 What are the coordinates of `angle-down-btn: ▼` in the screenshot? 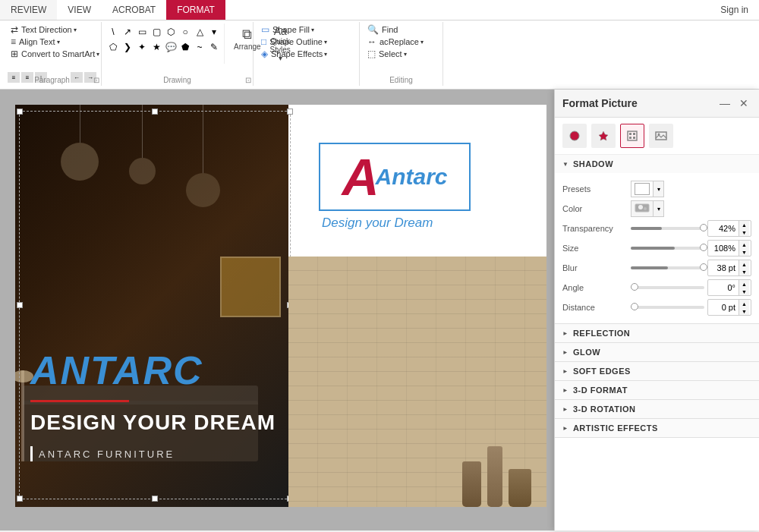 It's located at (744, 291).